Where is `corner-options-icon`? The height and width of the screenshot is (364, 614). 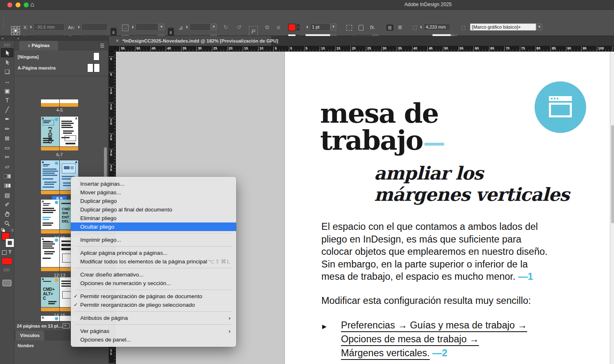 corner-options-icon is located at coordinates (349, 28).